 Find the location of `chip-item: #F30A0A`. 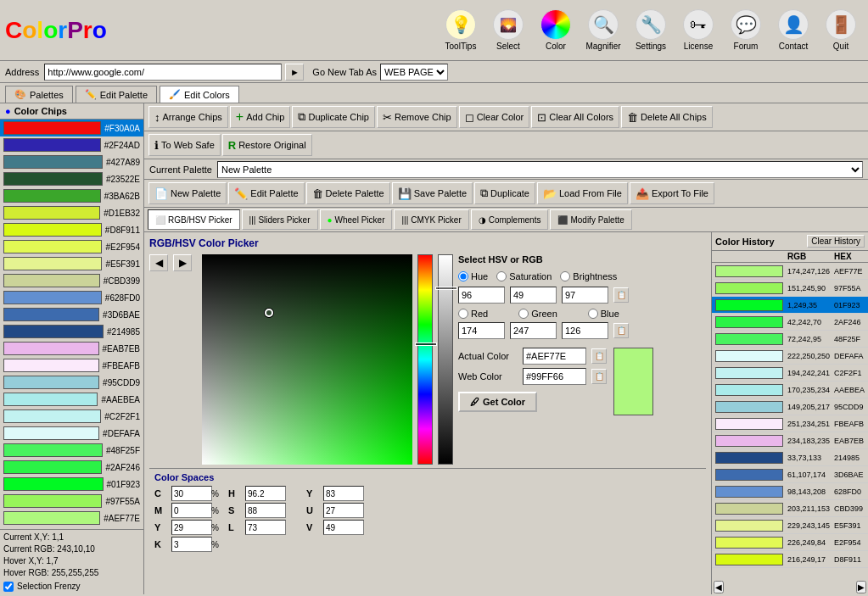

chip-item: #F30A0A is located at coordinates (71, 128).